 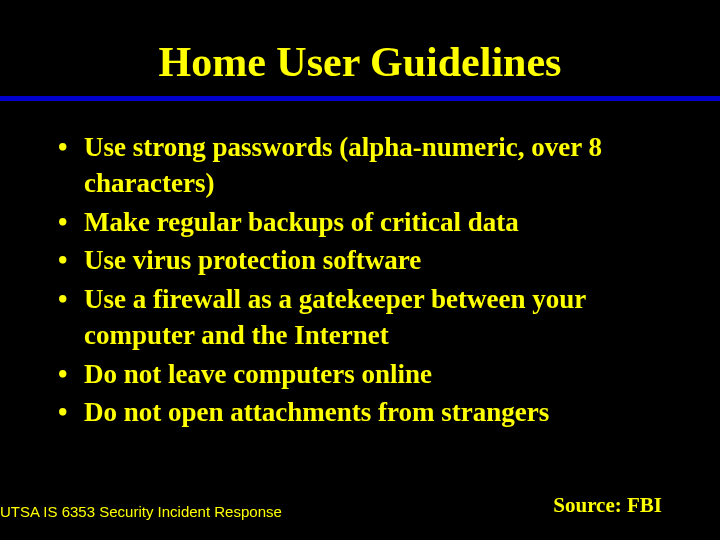 What do you see at coordinates (316, 412) in the screenshot?
I see `bullet-text: Do not open attachments from strangers` at bounding box center [316, 412].